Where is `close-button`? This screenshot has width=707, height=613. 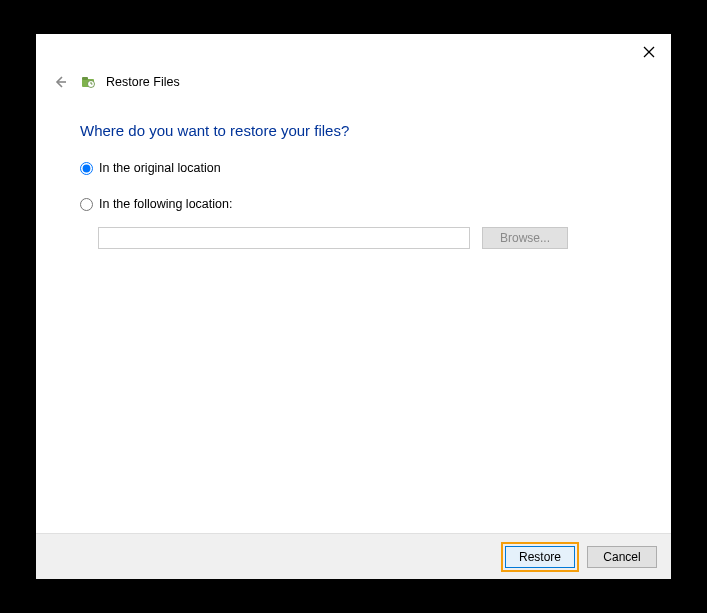
close-button is located at coordinates (649, 52).